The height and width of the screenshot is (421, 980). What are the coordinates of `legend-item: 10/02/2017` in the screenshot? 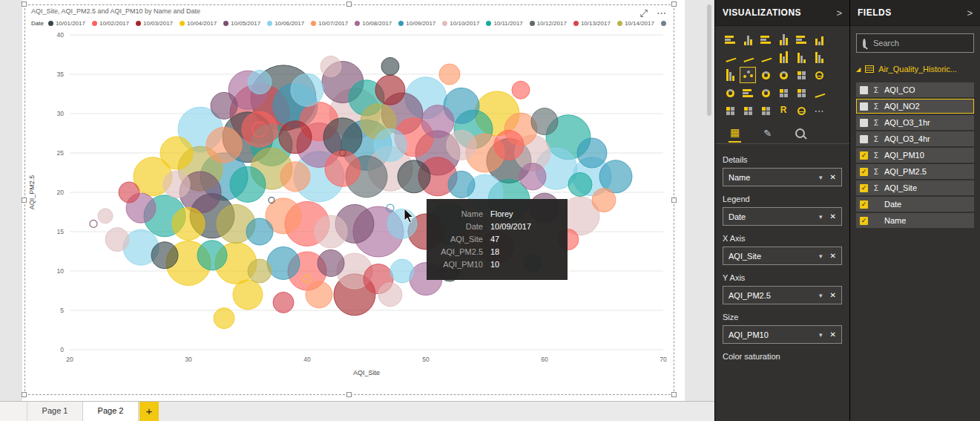 It's located at (111, 24).